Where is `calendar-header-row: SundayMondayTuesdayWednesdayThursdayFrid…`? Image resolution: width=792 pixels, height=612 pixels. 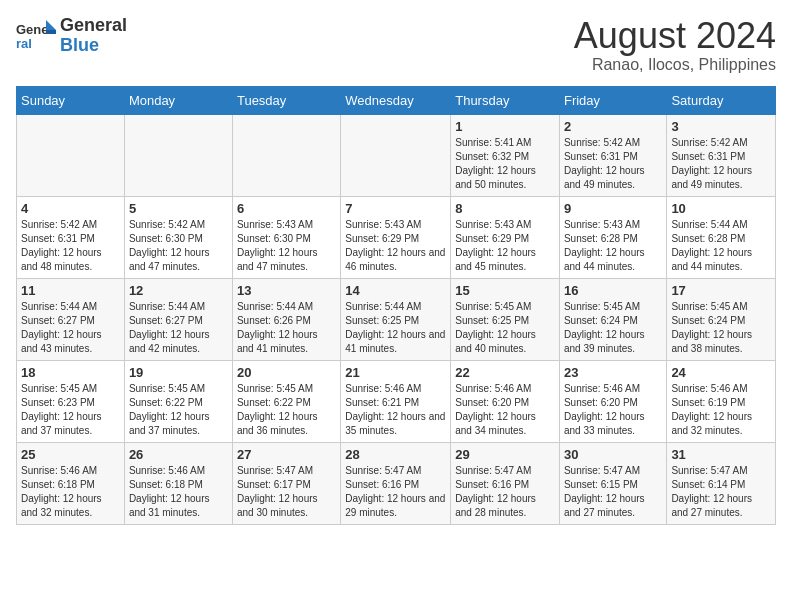
calendar-header-row: SundayMondayTuesdayWednesdayThursdayFrid… is located at coordinates (396, 100).